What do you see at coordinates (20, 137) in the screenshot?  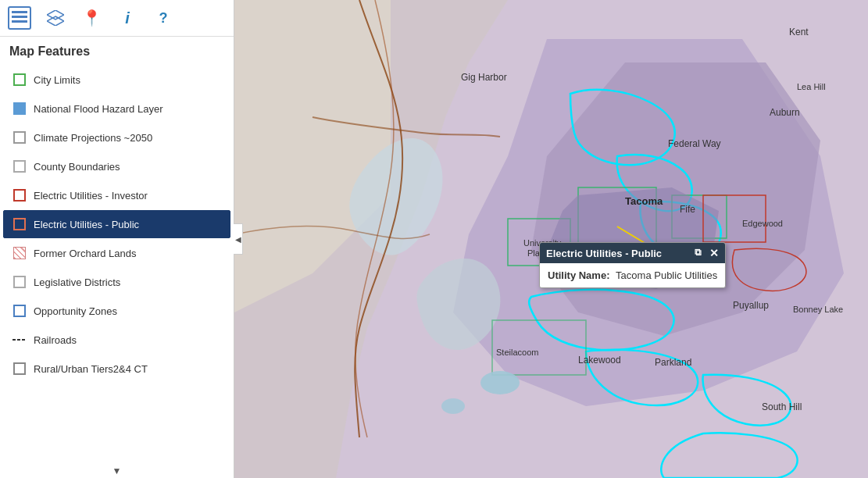 I see `climate-icon` at bounding box center [20, 137].